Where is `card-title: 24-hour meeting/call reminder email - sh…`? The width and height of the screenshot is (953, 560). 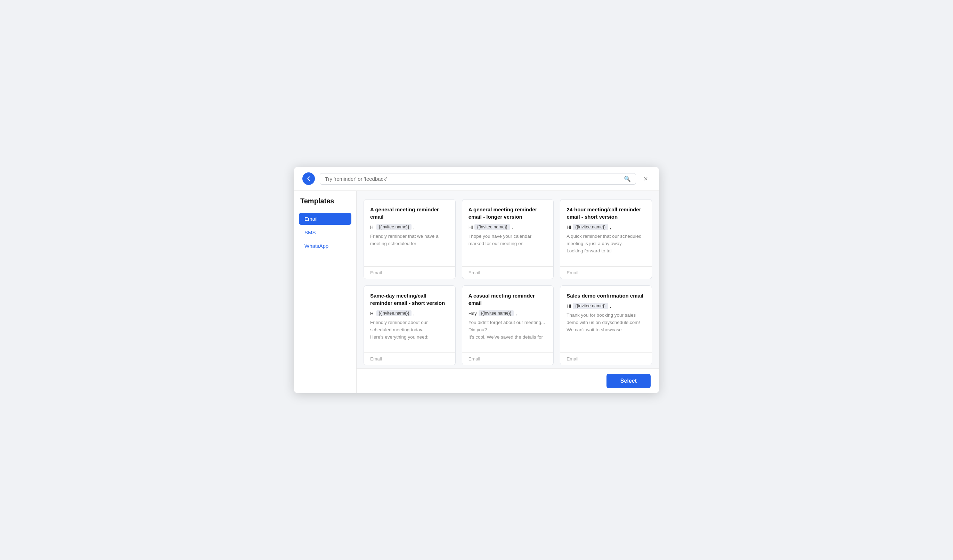 card-title: 24-hour meeting/call reminder email - sh… is located at coordinates (606, 213).